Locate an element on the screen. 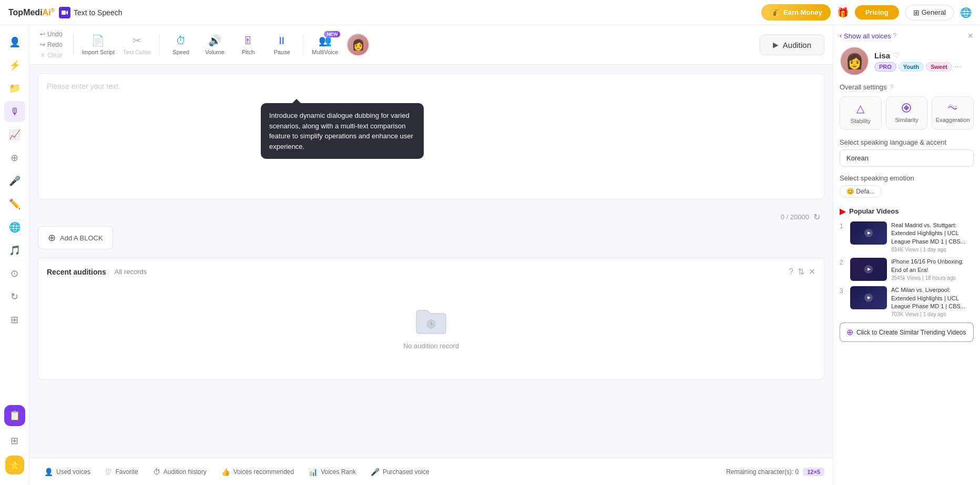  toolbar: ↩ Undo ↪ Redo ✕ Clear 📄 Import Script ✂ … is located at coordinates (431, 45).